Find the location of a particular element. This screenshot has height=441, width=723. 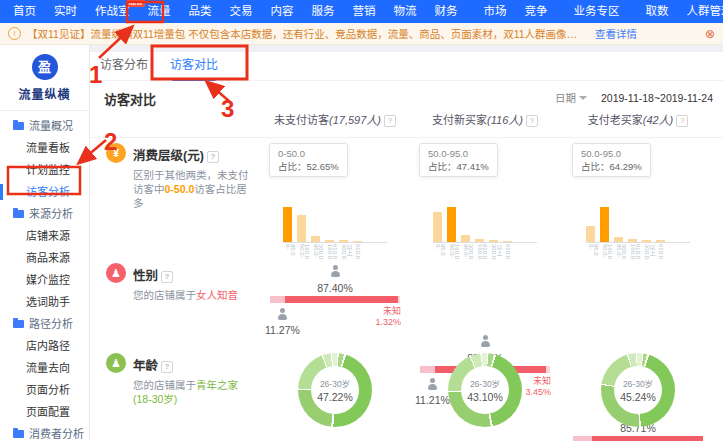

sidebar-item-label: 计划监控 is located at coordinates (48, 170).